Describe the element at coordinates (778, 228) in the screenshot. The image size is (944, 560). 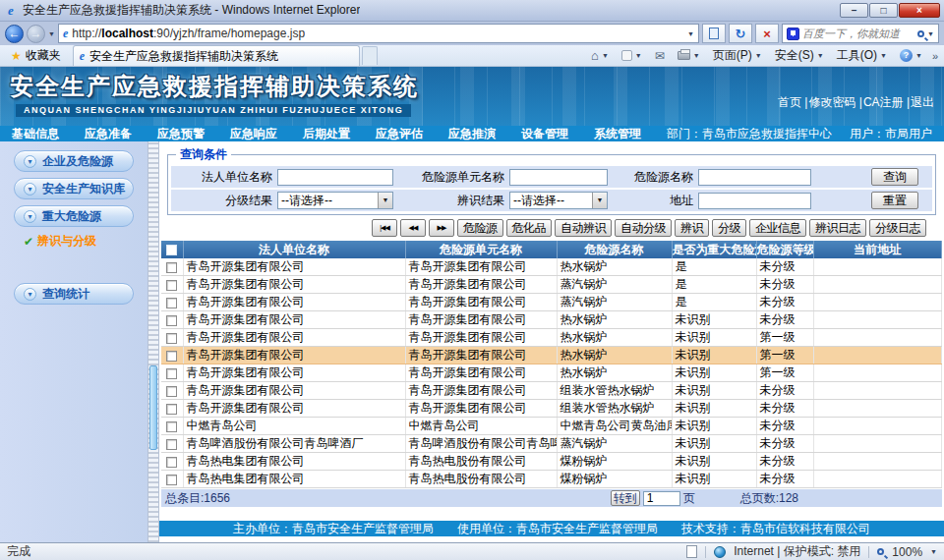
I see `toolbar-action-button: 企业信息` at that location.